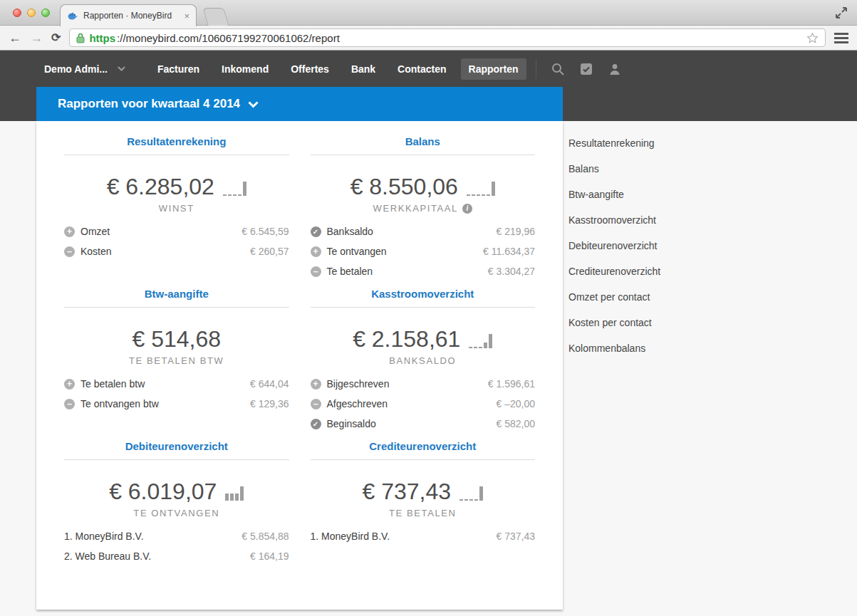 This screenshot has height=616, width=857. Describe the element at coordinates (558, 69) in the screenshot. I see `search-icon` at that location.